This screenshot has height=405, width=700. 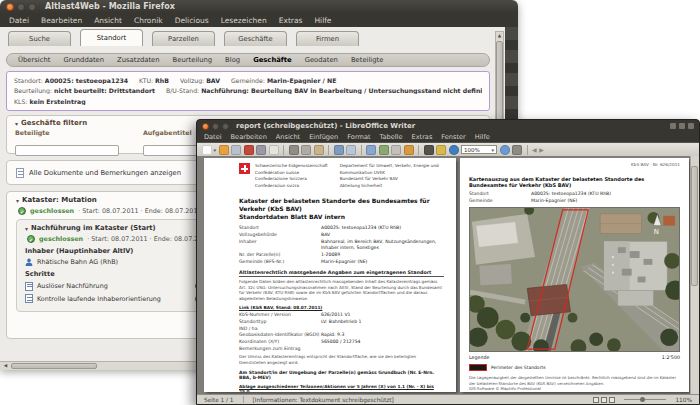 What do you see at coordinates (392, 137) in the screenshot?
I see `menu-item: Tabelle` at bounding box center [392, 137].